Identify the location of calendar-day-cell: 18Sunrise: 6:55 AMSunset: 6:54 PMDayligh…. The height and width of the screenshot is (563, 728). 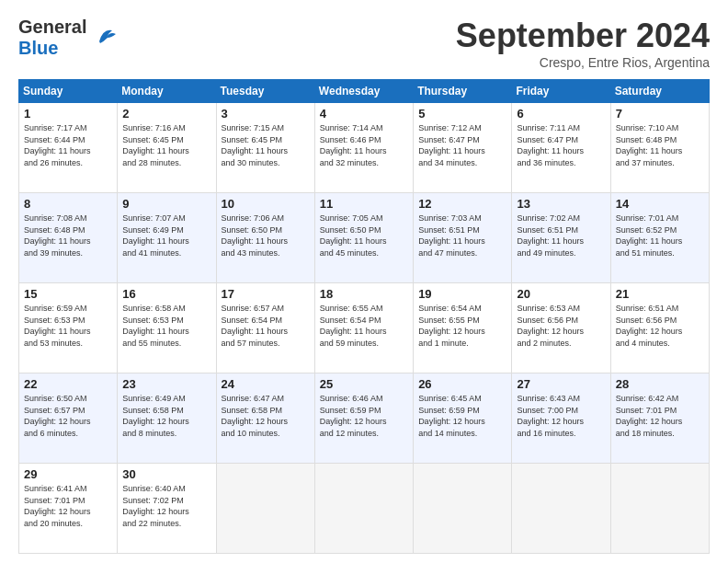
(364, 328).